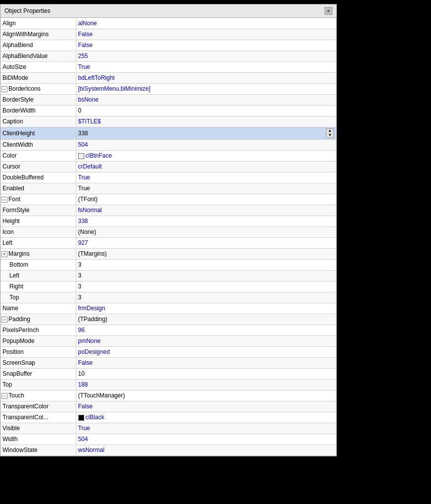 Image resolution: width=431 pixels, height=504 pixels. What do you see at coordinates (328, 11) in the screenshot?
I see `panel-close-button: ×` at bounding box center [328, 11].